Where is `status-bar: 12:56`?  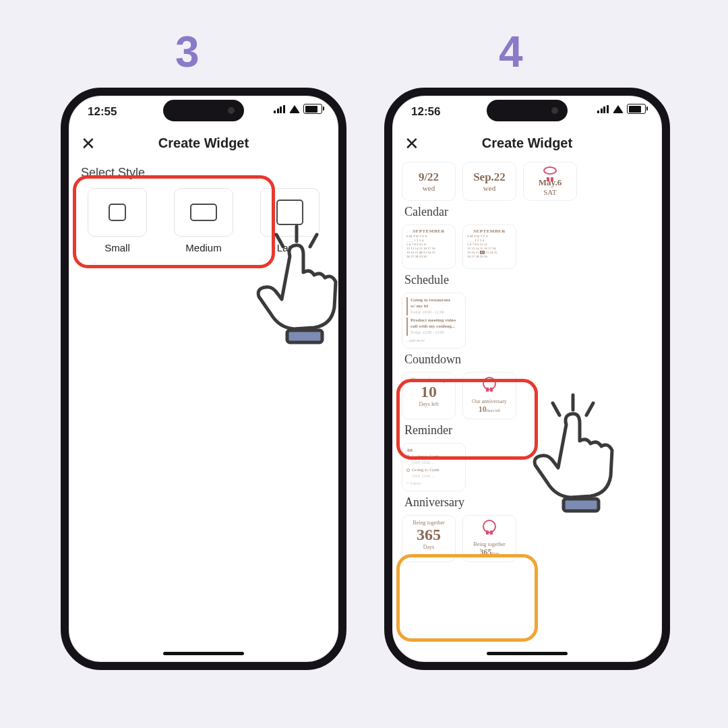
status-bar: 12:56 is located at coordinates (527, 112).